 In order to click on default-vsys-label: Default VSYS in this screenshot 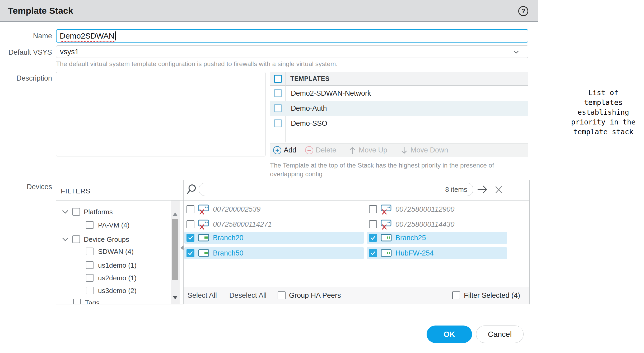, I will do `click(28, 52)`.